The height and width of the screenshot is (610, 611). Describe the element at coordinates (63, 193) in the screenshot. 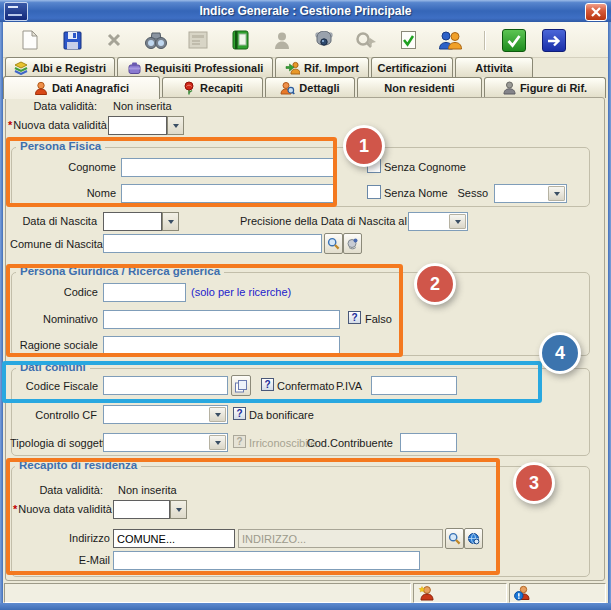

I see `nome-label: Nome` at that location.